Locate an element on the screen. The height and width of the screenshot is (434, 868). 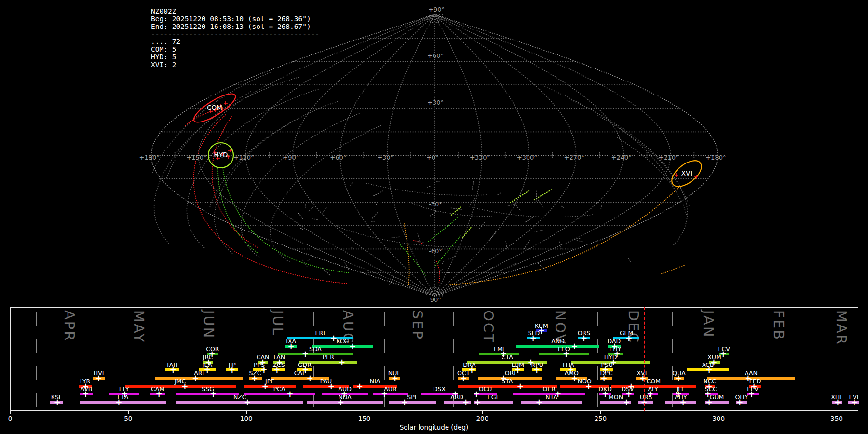
shower-peak-KCG: + is located at coordinates (353, 346).